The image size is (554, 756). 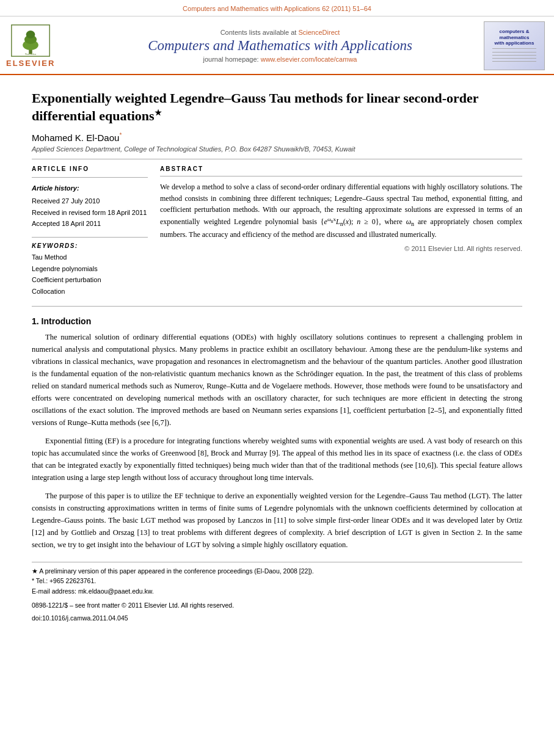 I want to click on keyword-2: Legendre polynomials, so click(x=90, y=269).